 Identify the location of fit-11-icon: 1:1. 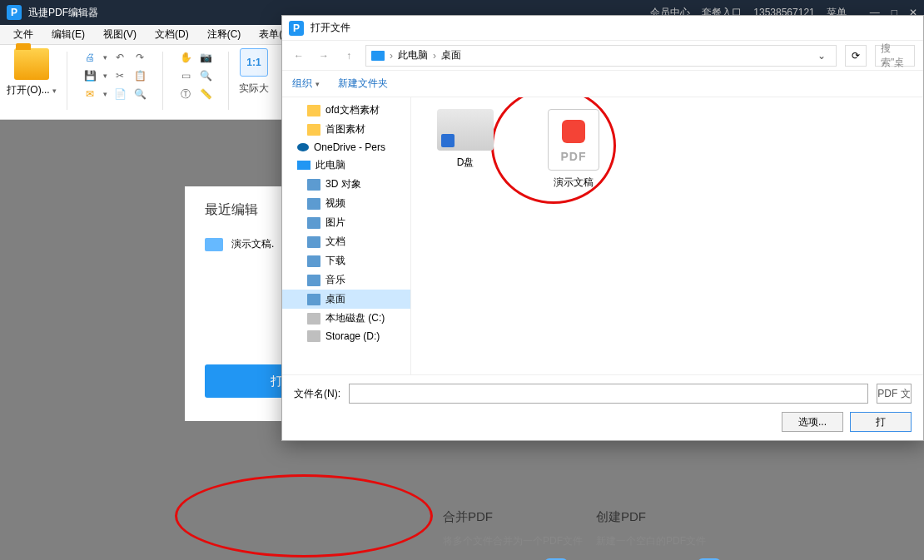
(254, 62).